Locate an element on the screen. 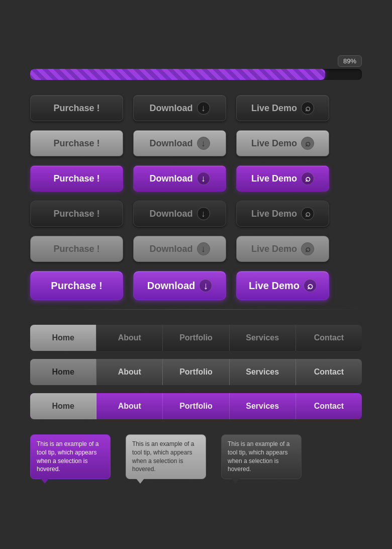 The height and width of the screenshot is (549, 392). livedemo-button-4: Live Demo ⌕ is located at coordinates (282, 214).